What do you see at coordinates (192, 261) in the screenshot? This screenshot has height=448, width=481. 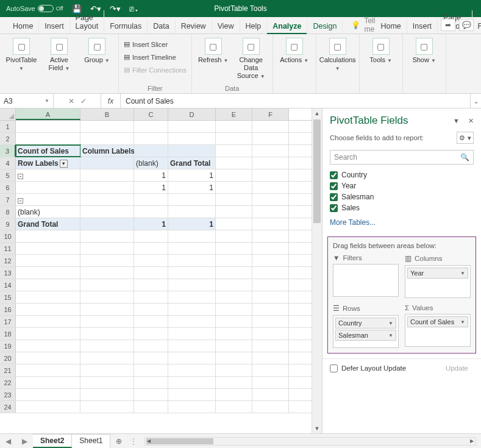 I see `cell-D12` at bounding box center [192, 261].